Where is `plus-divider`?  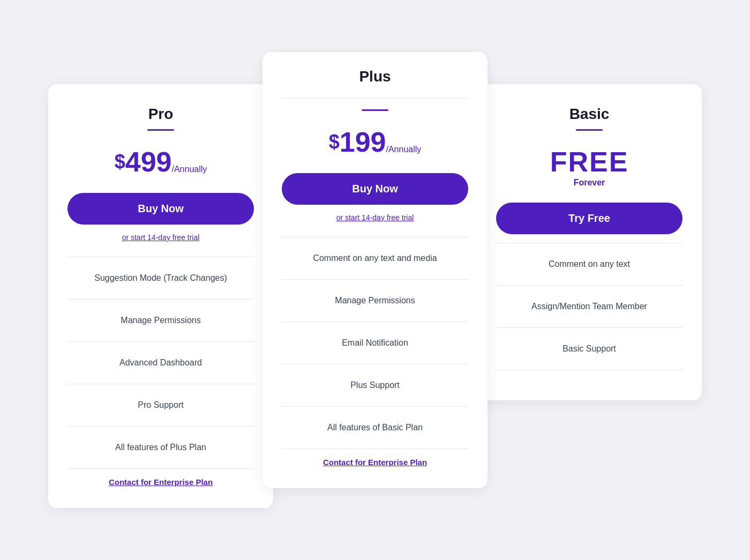 plus-divider is located at coordinates (375, 110).